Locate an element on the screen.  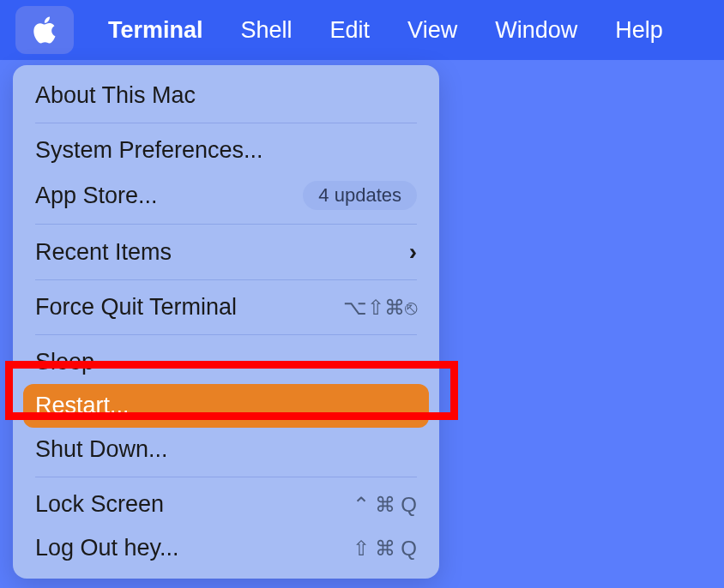
keyboard-shortcut: ⌥⇧⌘⎋ is located at coordinates (380, 308).